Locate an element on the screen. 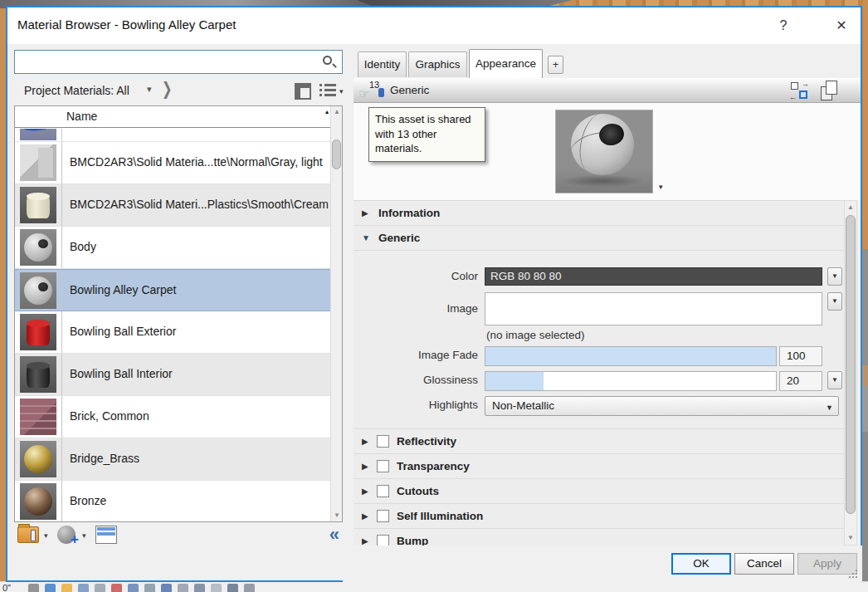 The width and height of the screenshot is (868, 592). section-self-illumination: ▶ Self Illumination is located at coordinates (599, 516).